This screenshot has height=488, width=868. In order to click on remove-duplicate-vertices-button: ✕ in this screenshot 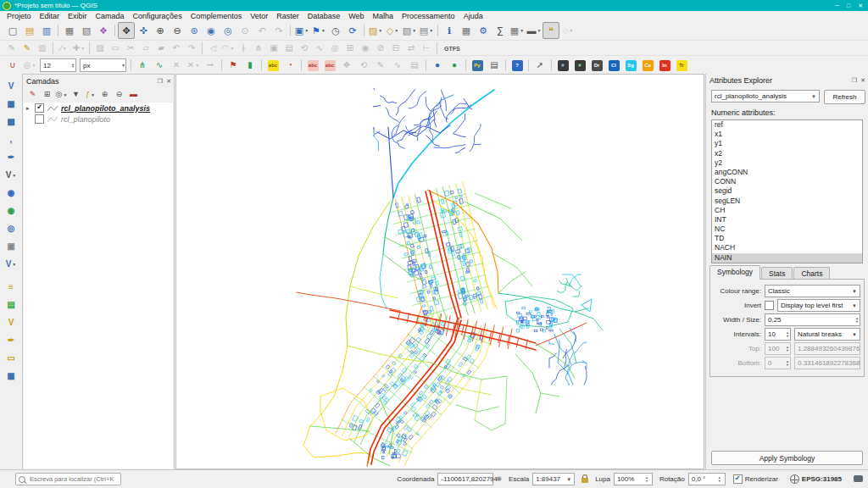, I will do `click(176, 65)`.